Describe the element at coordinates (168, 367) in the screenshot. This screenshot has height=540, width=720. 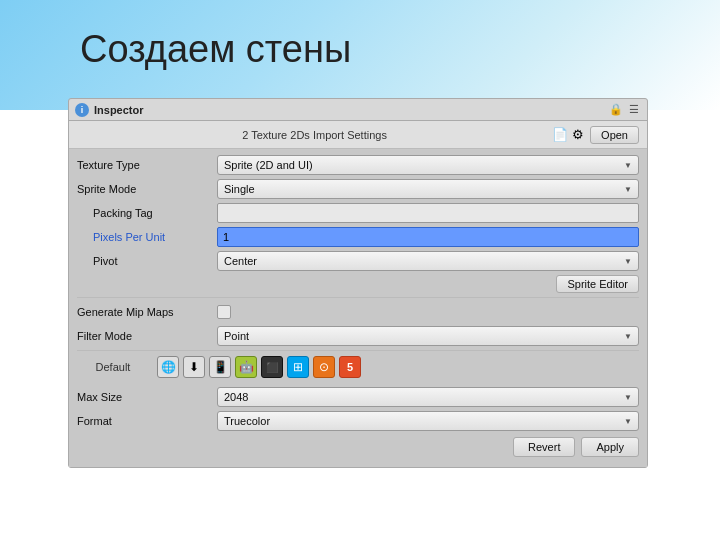
I see `platform-globe-btn: 🌐` at that location.